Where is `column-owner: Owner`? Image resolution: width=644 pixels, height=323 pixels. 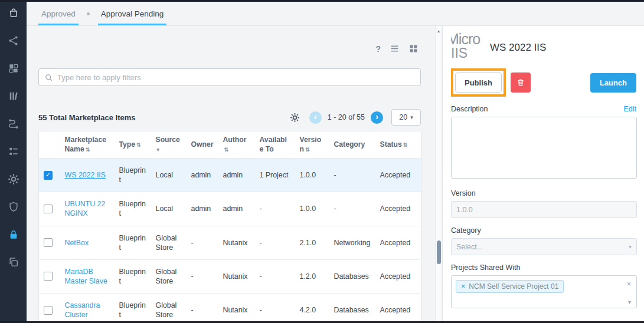
column-owner: Owner is located at coordinates (202, 145).